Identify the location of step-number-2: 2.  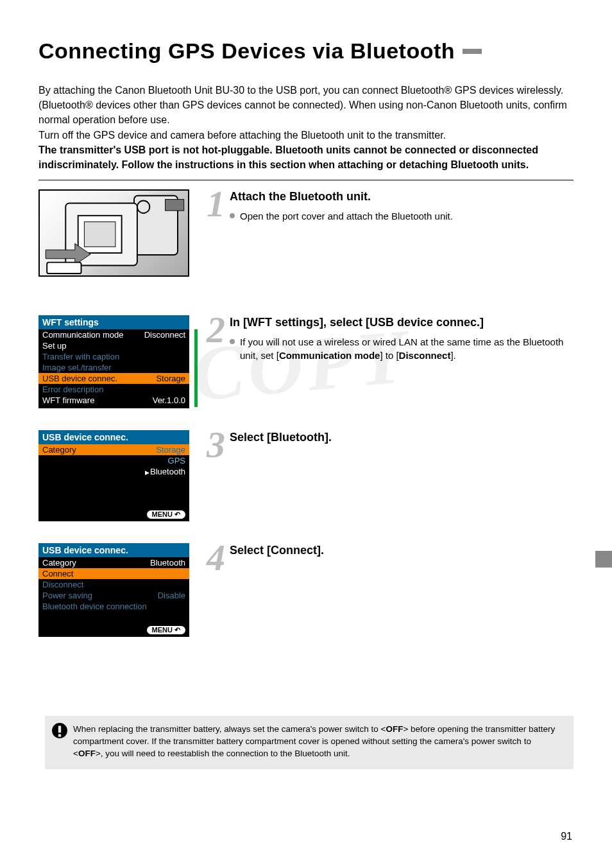
(218, 330).